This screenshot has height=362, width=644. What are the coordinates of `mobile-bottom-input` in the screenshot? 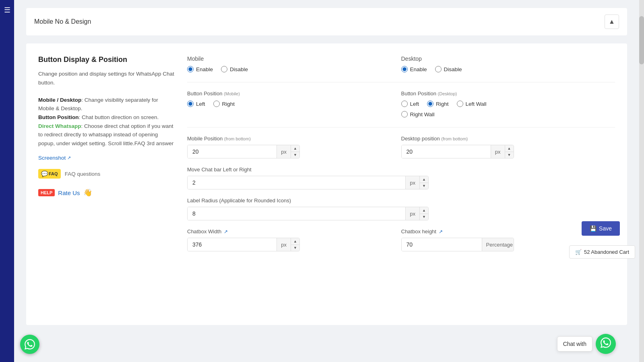 It's located at (232, 152).